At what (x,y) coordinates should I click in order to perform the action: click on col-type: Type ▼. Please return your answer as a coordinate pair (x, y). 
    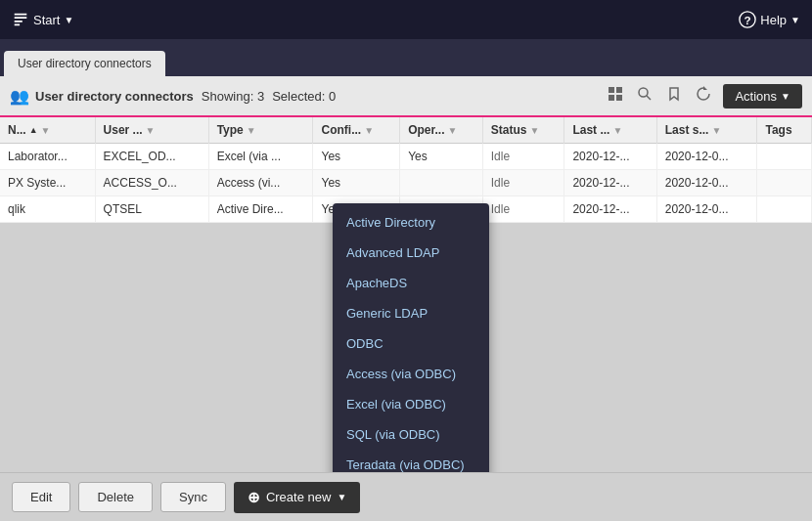
    Looking at the image, I should click on (260, 131).